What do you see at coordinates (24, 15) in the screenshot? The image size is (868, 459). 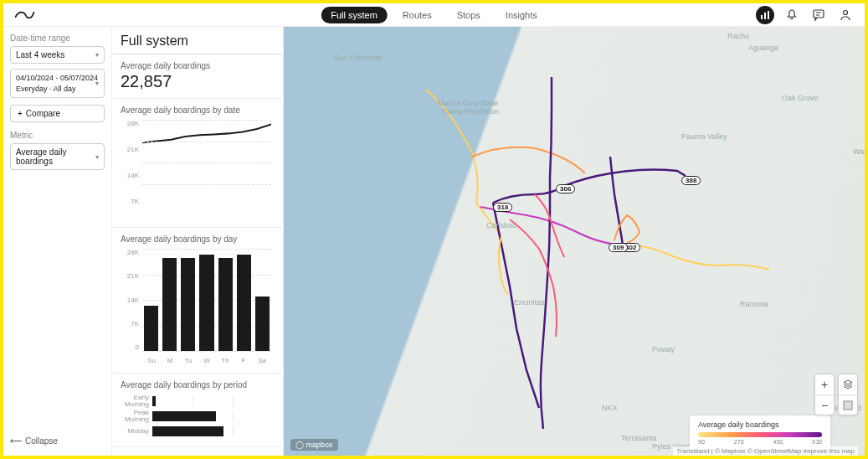 I see `app-logo` at bounding box center [24, 15].